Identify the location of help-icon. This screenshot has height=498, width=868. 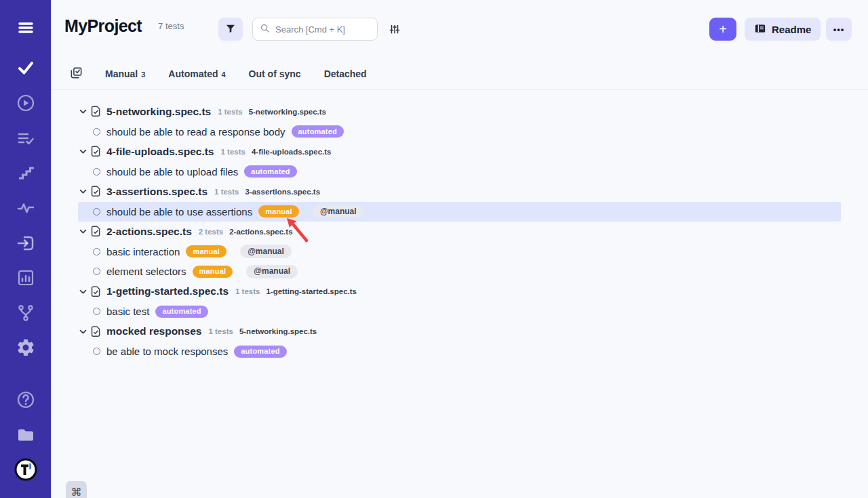
(26, 401).